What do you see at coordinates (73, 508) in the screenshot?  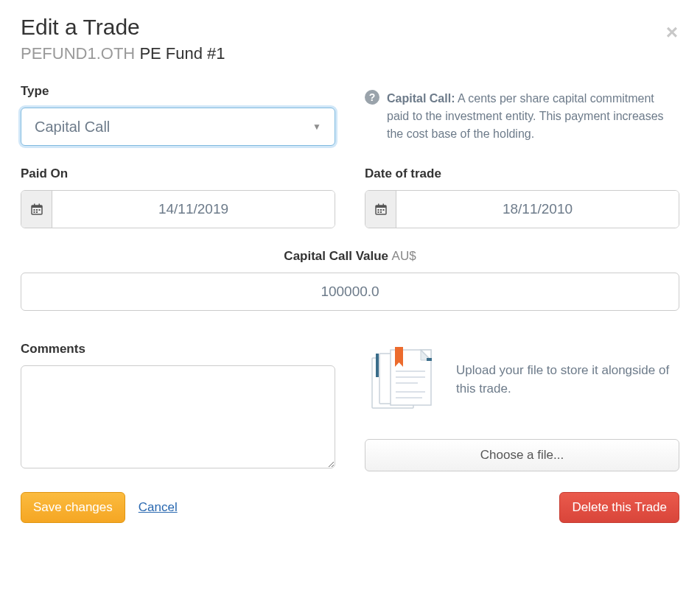 I see `save-button: Save changes` at bounding box center [73, 508].